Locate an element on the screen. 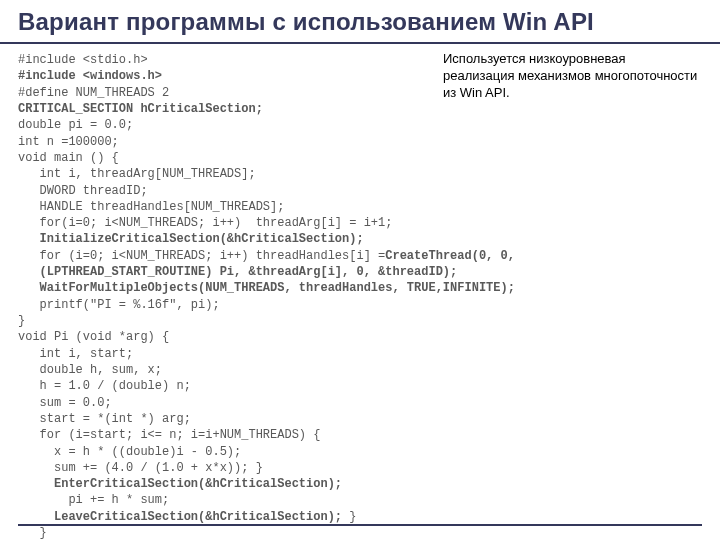 The image size is (720, 540). code-line: EnterCriticalSection(&hCriticalSection); is located at coordinates (180, 484).